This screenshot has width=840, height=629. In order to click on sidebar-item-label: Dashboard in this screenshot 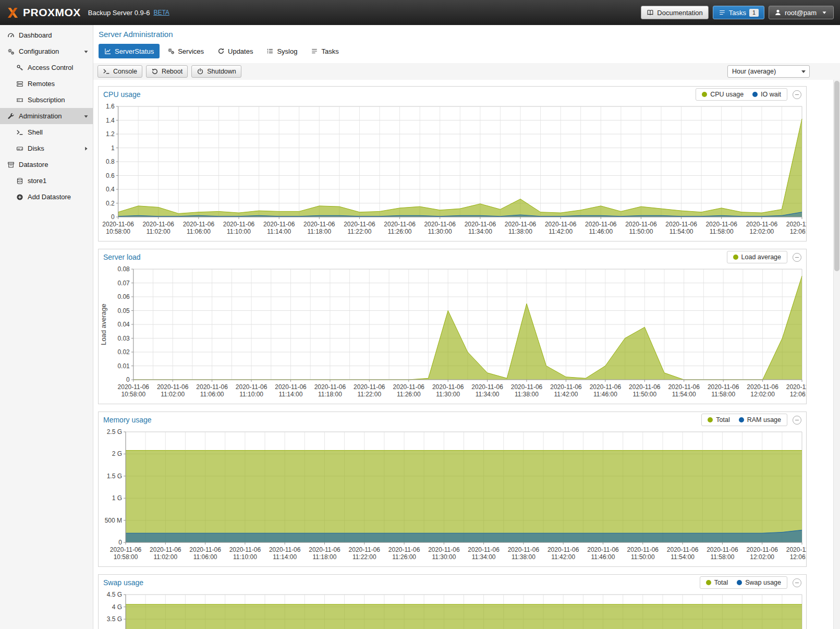, I will do `click(35, 35)`.